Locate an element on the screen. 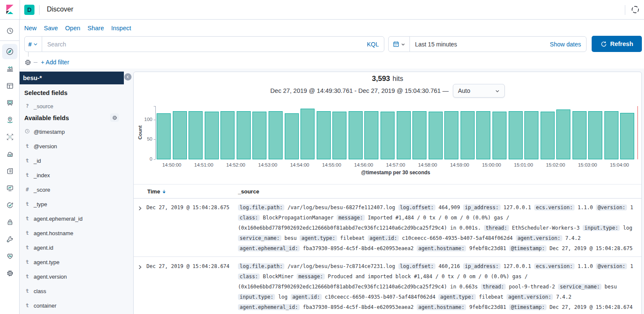  field-@version: t@version is located at coordinates (72, 146).